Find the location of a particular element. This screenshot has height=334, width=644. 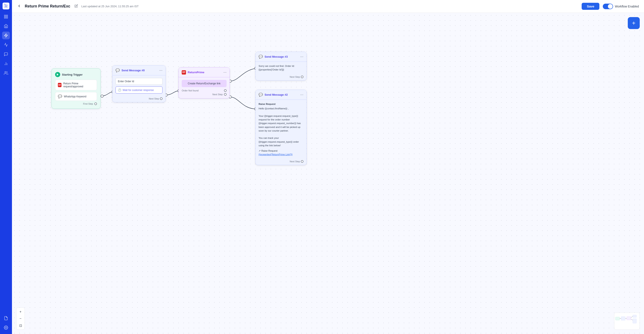

send-message-0-title: Send Message #0 is located at coordinates (133, 70).